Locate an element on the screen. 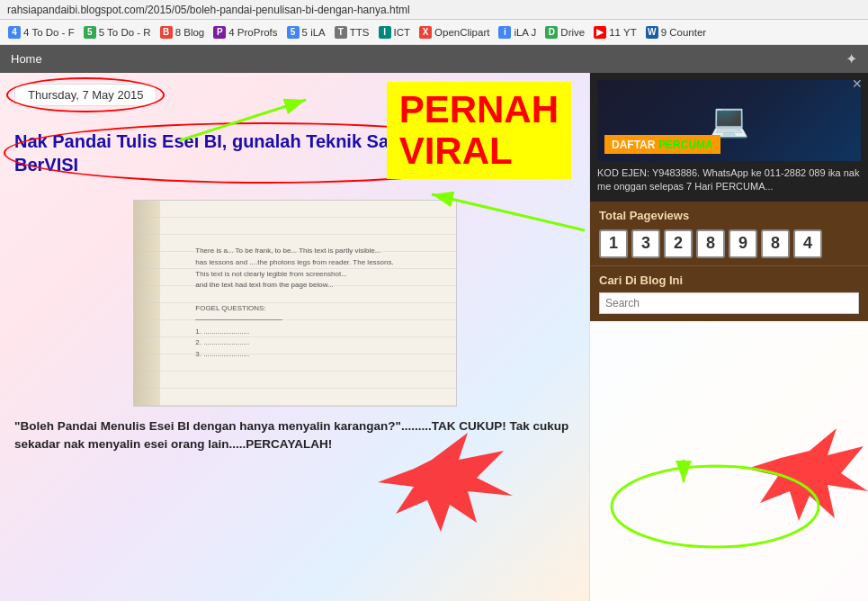  bookmark-item-8: iiLA J is located at coordinates (517, 32).